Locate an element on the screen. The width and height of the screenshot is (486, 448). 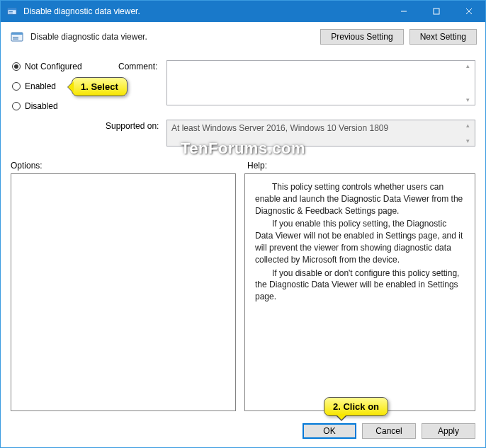
ok-button: OK is located at coordinates (329, 431).